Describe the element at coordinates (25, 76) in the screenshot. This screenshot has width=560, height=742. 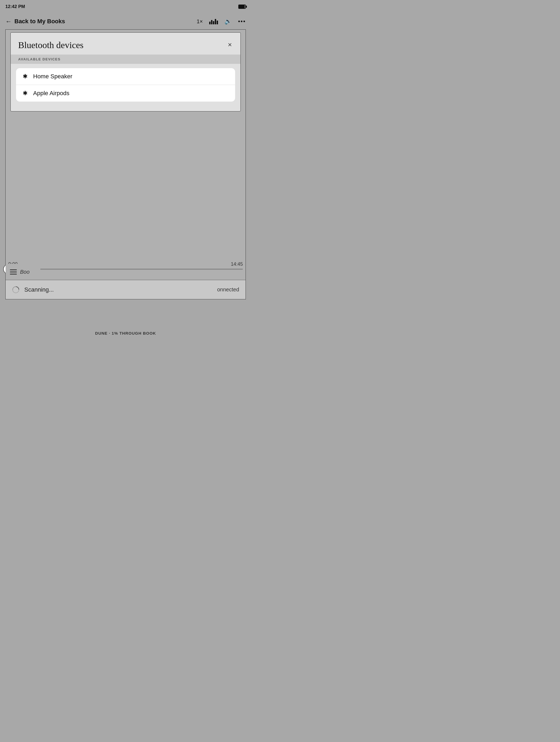
I see `bluetooth-icon-1: ✱` at that location.